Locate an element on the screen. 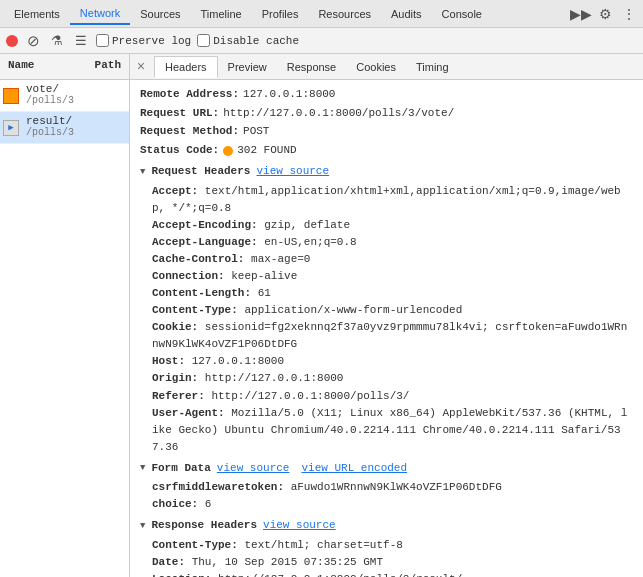 This screenshot has height=577, width=643. form-data-section: ▼ Form Data view source view URL encoded is located at coordinates (386, 469).